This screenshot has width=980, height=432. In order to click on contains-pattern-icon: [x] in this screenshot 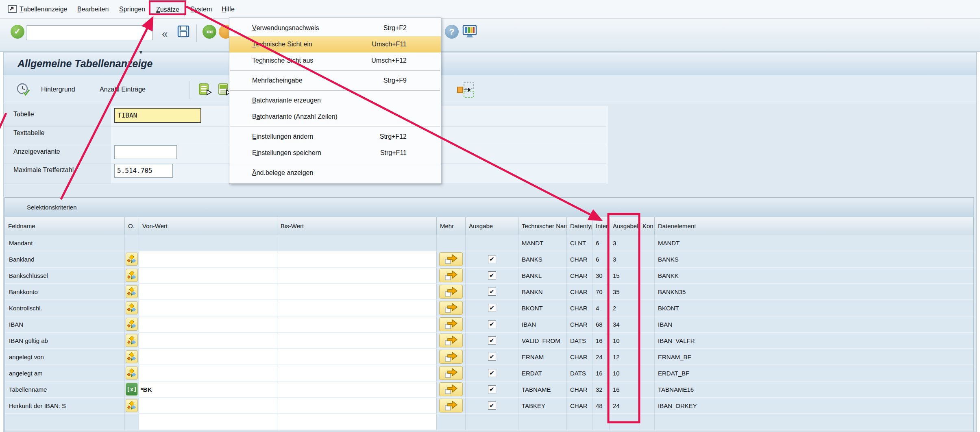, I will do `click(132, 389)`.